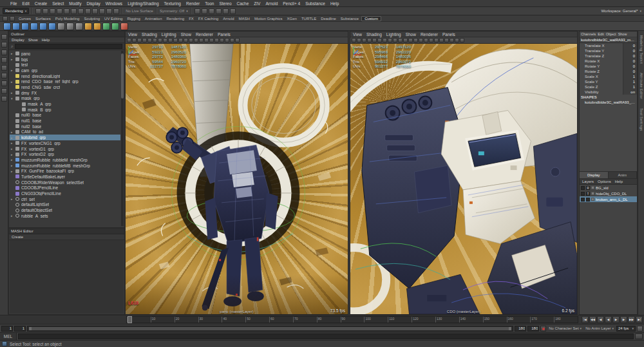 This screenshot has width=644, height=347. Describe the element at coordinates (611, 34) in the screenshot. I see `channel-box-menu-item: Object` at that location.